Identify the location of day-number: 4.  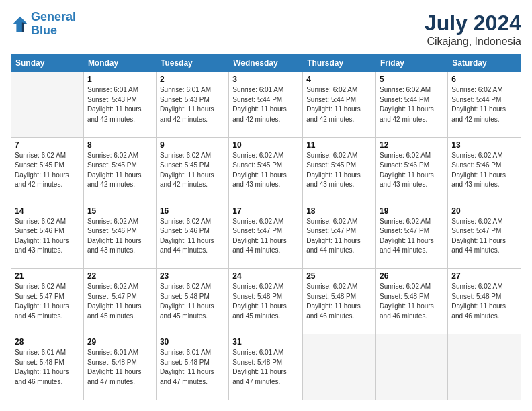
(339, 79).